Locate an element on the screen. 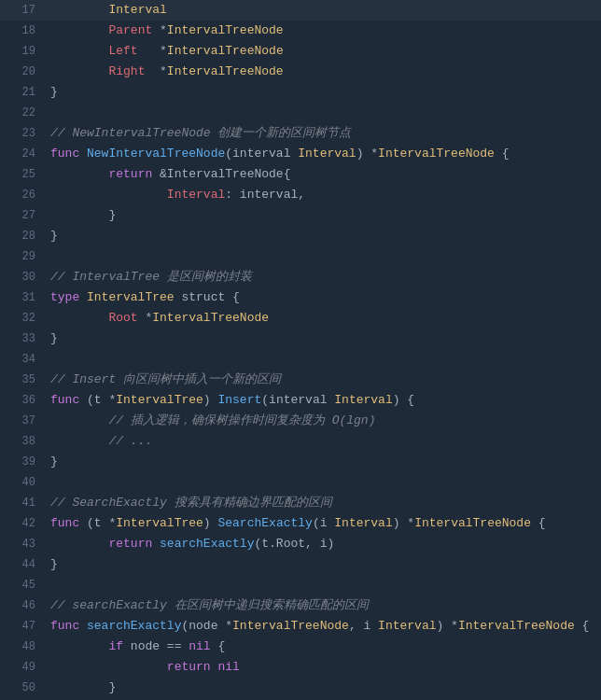  line-content is located at coordinates (322, 483).